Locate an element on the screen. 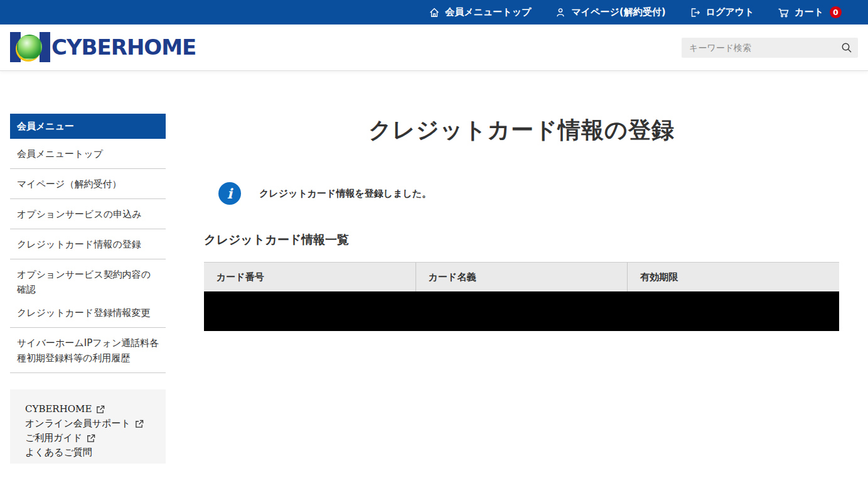 Image resolution: width=868 pixels, height=478 pixels. search-button is located at coordinates (847, 48).